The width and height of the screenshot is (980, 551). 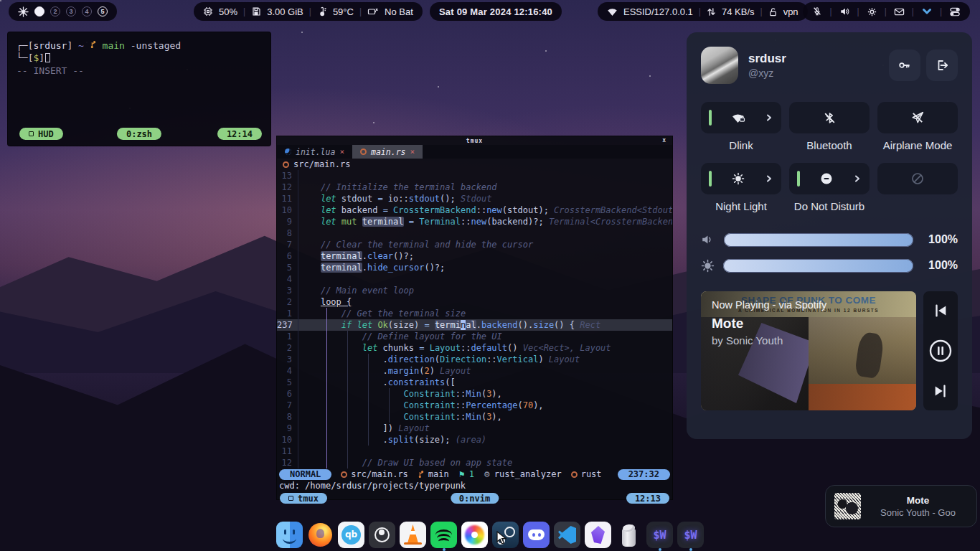 What do you see at coordinates (475, 498) in the screenshot?
I see `tmux-window-badge: 0:nvim` at bounding box center [475, 498].